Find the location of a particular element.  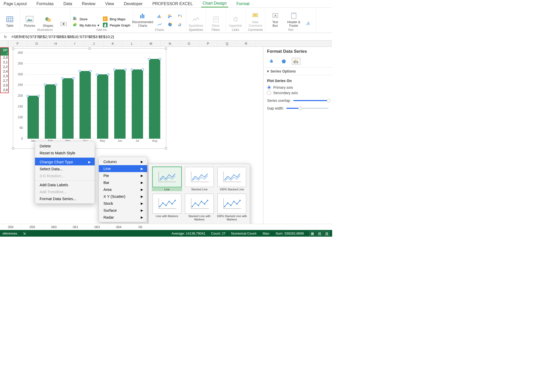

tab-view: View is located at coordinates (110, 4).